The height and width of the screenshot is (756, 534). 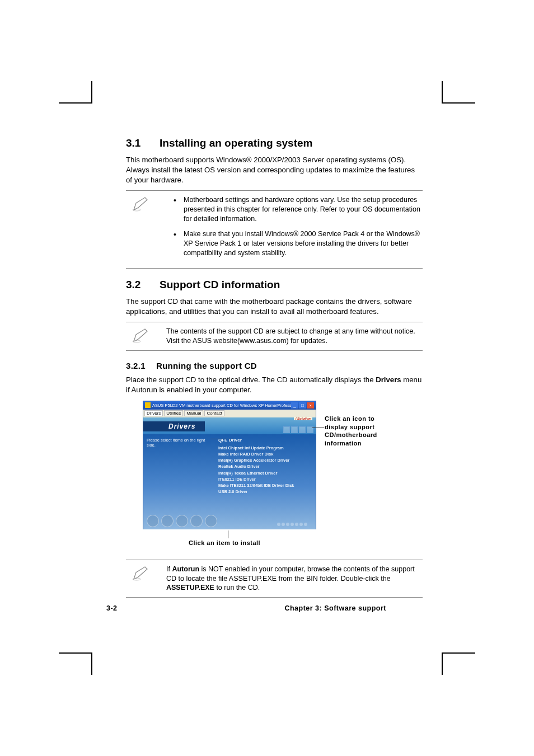 I want to click on heading-3-2-1: 3.2.1Running the support CD, so click(x=274, y=366).